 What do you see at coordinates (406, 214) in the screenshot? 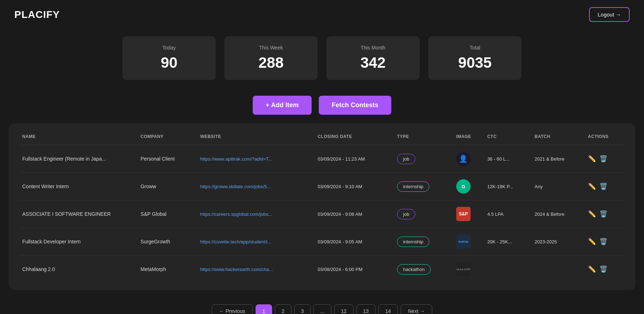
I see `type-badge: job` at bounding box center [406, 214].